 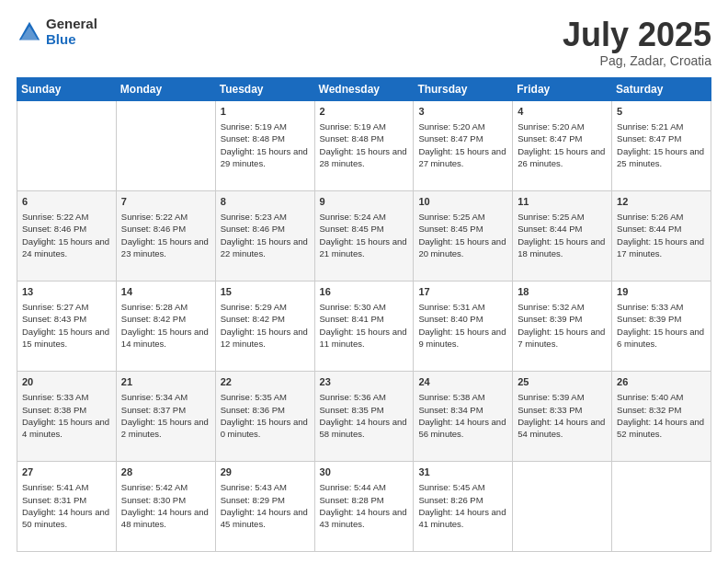 I want to click on day-number: 4, so click(x=563, y=112).